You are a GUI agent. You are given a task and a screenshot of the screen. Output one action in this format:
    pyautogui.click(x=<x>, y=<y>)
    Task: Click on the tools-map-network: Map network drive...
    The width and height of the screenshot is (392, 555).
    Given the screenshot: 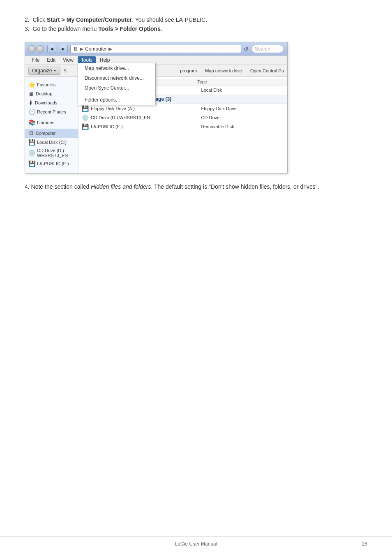 What is the action you would take?
    pyautogui.click(x=117, y=68)
    